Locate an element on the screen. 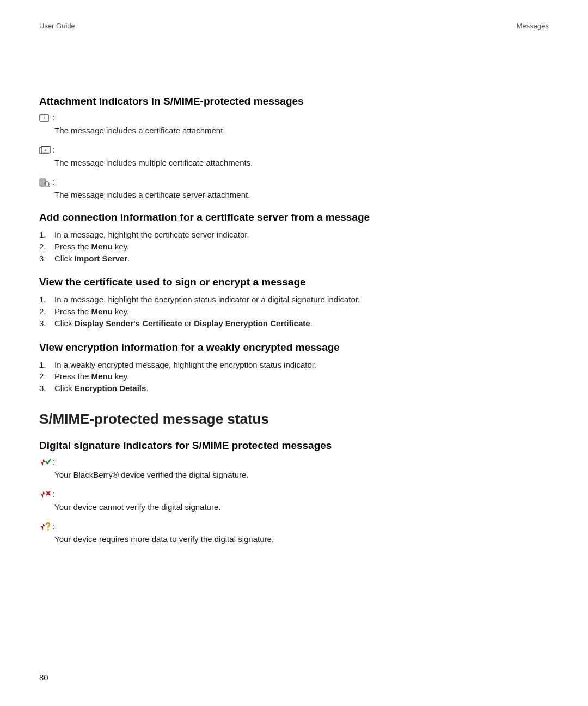 The image size is (588, 706). header-left: User Guide is located at coordinates (57, 26).